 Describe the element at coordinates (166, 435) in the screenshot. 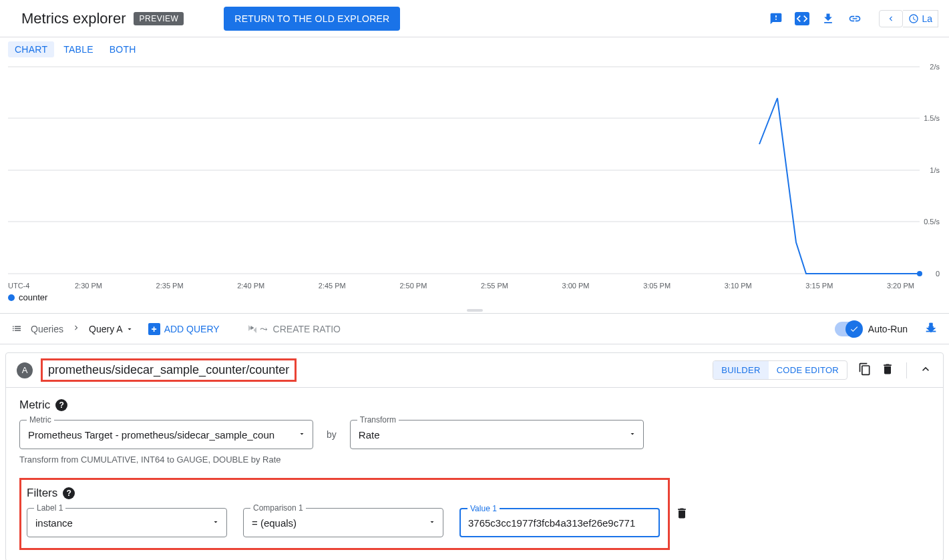

I see `metric-select: Metric Prometheus Target - prometheus/si…` at that location.